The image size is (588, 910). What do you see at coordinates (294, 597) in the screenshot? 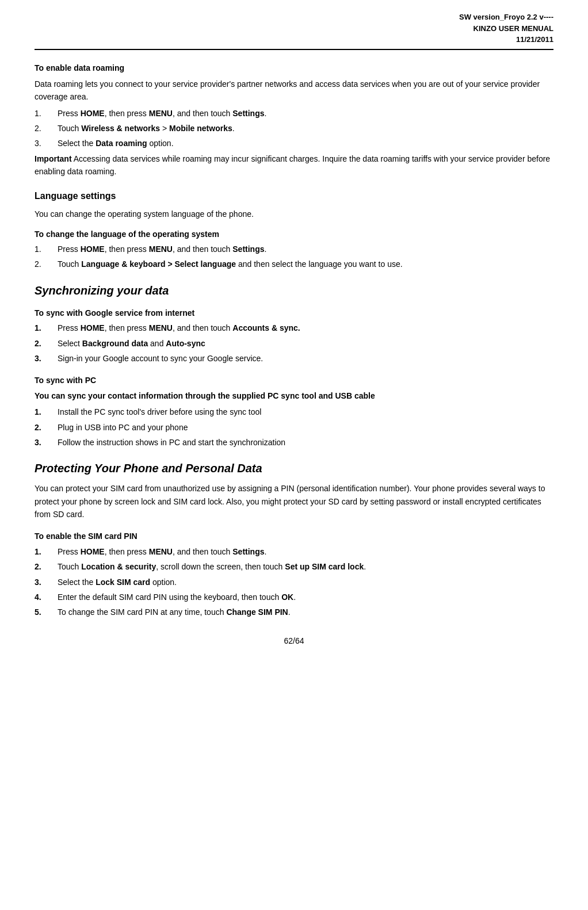
I see `sim-pin-step-4: 4. Enter the default SIM card PIN using …` at bounding box center [294, 597].